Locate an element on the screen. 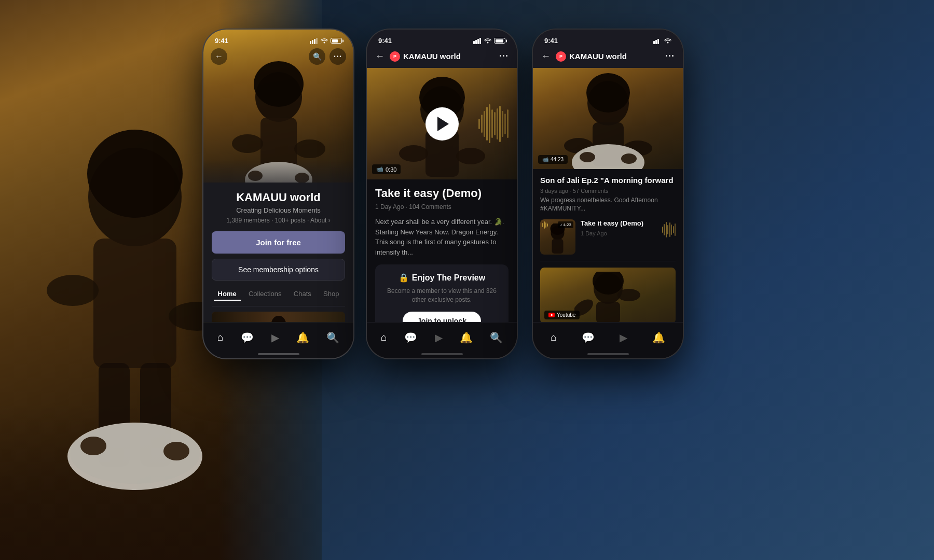 This screenshot has height=560, width=934. ph3-post2-duration: ♪ 4:23 is located at coordinates (566, 225).